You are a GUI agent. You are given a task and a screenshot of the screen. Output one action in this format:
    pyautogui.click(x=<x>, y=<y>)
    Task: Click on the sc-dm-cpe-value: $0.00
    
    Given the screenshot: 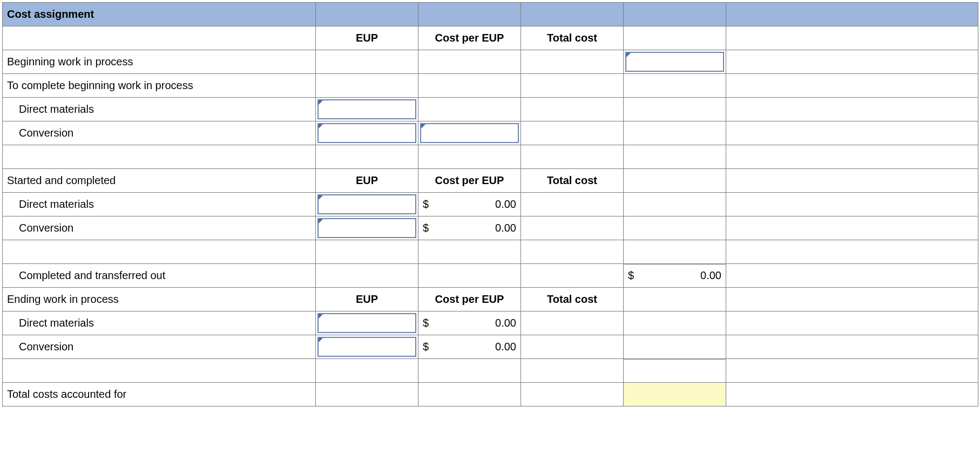 What is the action you would take?
    pyautogui.click(x=470, y=205)
    